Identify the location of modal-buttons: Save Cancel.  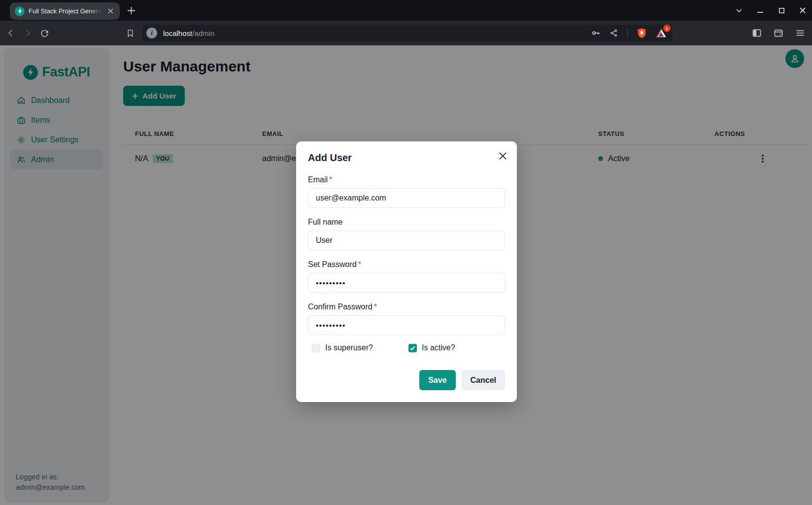
(406, 380).